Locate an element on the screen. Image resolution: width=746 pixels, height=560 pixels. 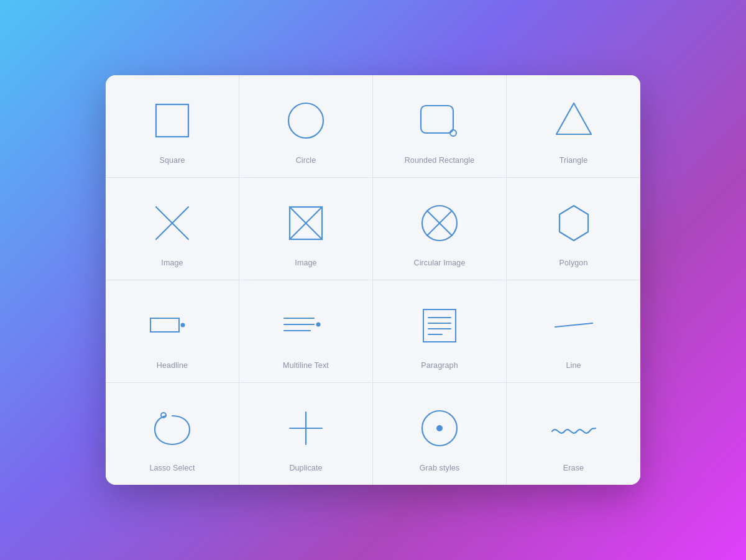
image-box-icon is located at coordinates (306, 223).